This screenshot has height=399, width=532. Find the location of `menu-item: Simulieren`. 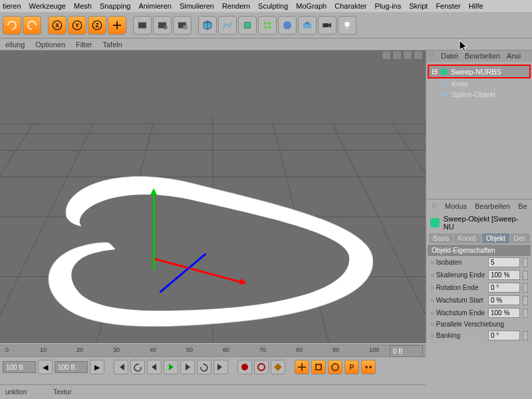

menu-item: Simulieren is located at coordinates (197, 6).